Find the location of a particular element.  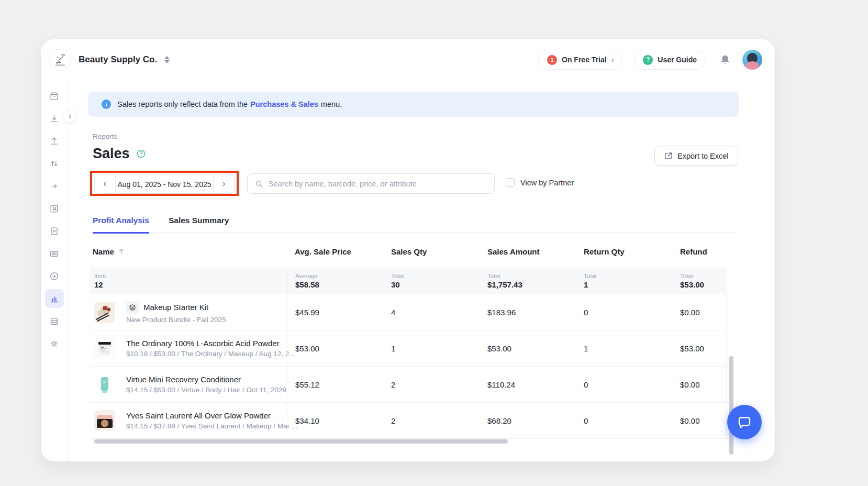

gear-icon is located at coordinates (54, 344).